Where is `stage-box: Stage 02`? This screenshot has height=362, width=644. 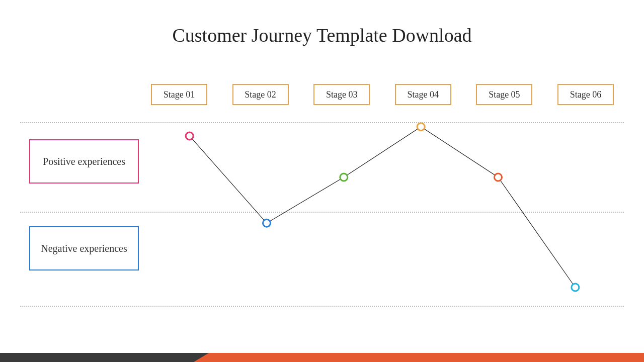 stage-box: Stage 02 is located at coordinates (261, 95).